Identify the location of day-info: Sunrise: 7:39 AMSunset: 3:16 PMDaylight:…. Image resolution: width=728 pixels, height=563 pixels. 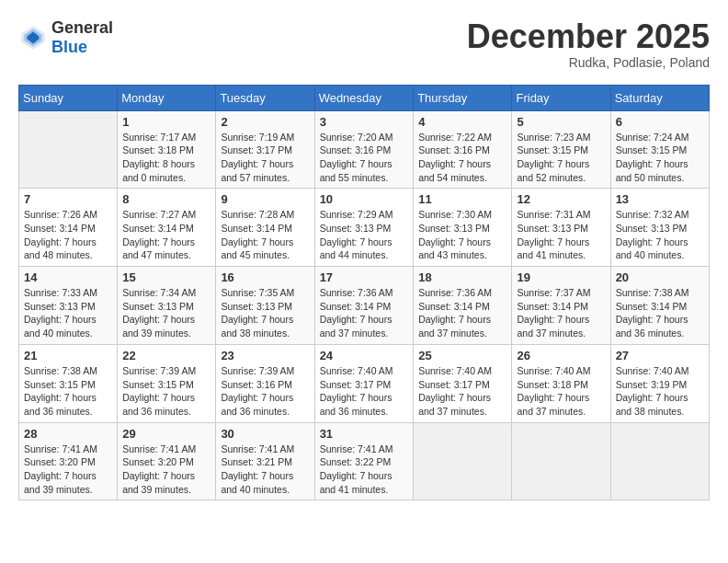
(265, 392).